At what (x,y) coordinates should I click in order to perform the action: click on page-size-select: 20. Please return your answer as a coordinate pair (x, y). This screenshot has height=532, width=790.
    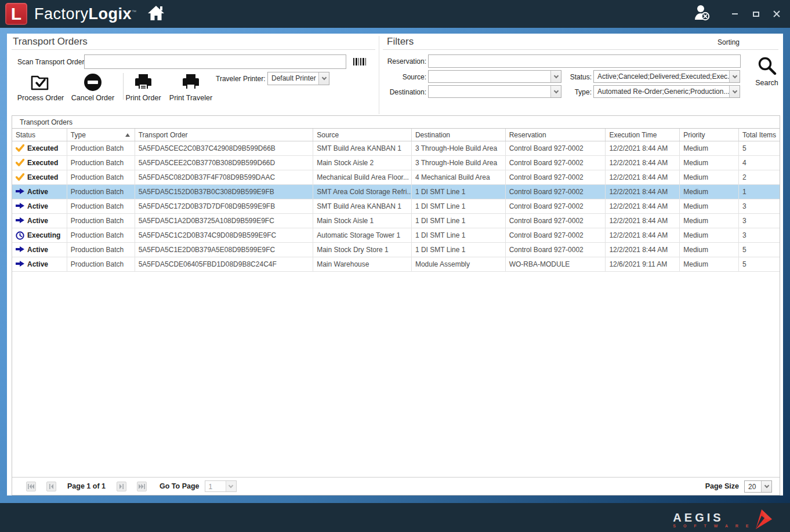
    Looking at the image, I should click on (758, 487).